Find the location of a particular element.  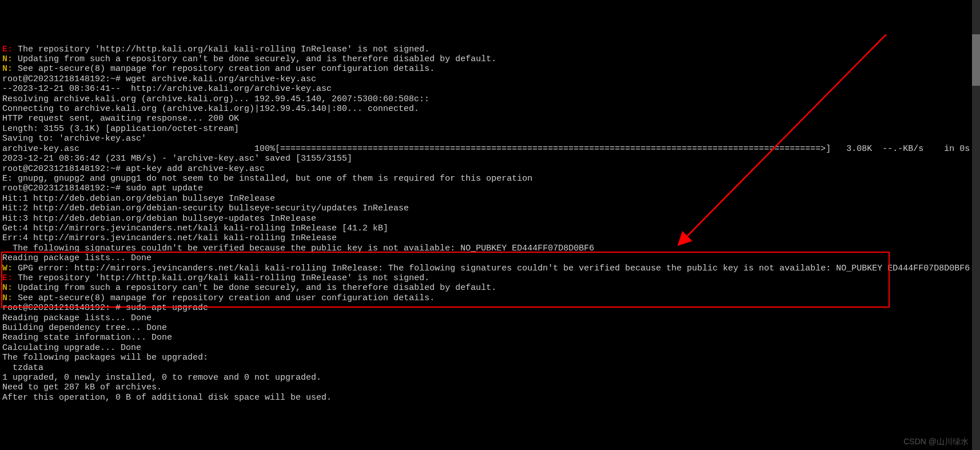

terminal-text: root@C20231218148192:~# apt-key add arch… is located at coordinates (134, 169).